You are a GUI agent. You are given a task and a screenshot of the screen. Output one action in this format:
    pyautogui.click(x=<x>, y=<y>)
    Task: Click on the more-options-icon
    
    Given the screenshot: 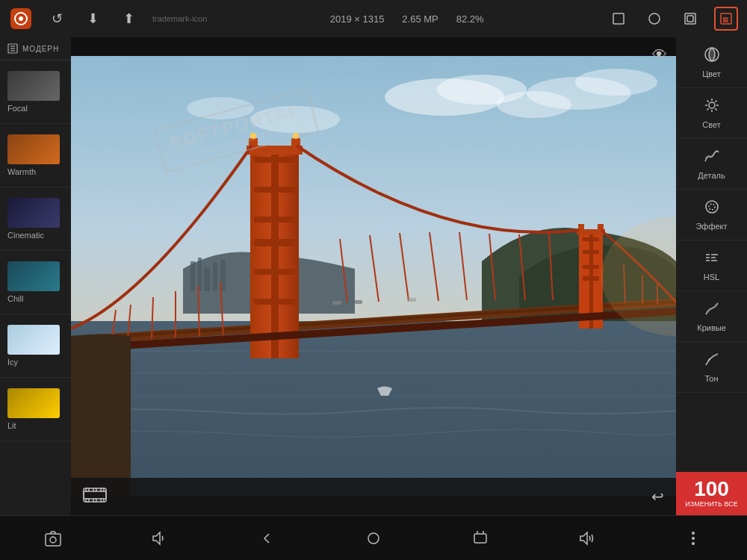 What is the action you would take?
    pyautogui.click(x=693, y=538)
    